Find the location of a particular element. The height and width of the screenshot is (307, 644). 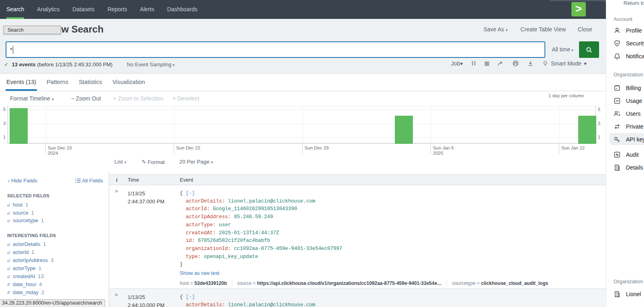

window-edge-artifact is located at coordinates (578, 1).